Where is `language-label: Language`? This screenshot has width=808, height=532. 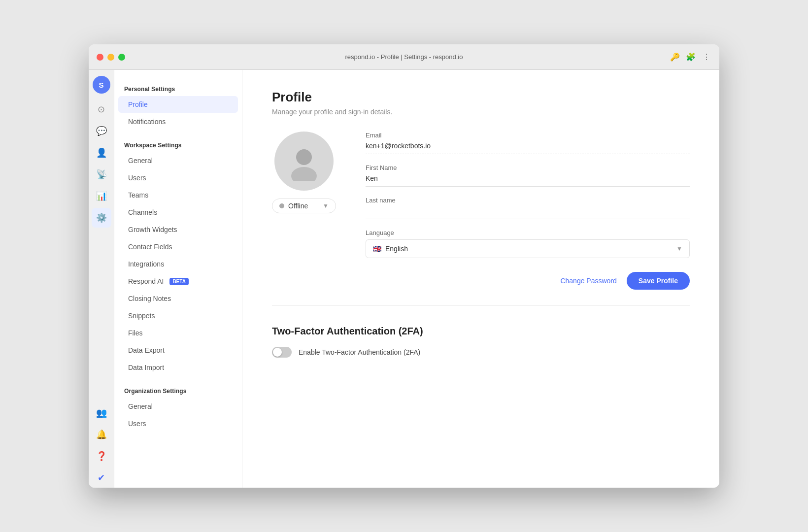
language-label: Language is located at coordinates (528, 233).